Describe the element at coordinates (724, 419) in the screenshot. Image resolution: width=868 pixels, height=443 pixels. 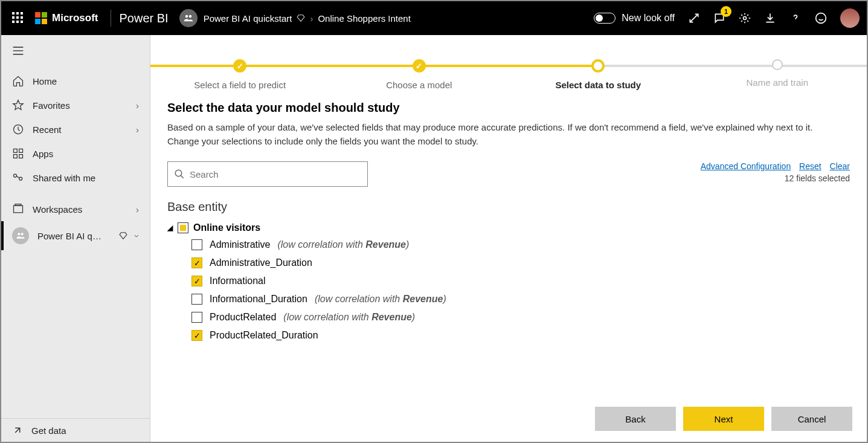
I see `next-button: Next` at that location.